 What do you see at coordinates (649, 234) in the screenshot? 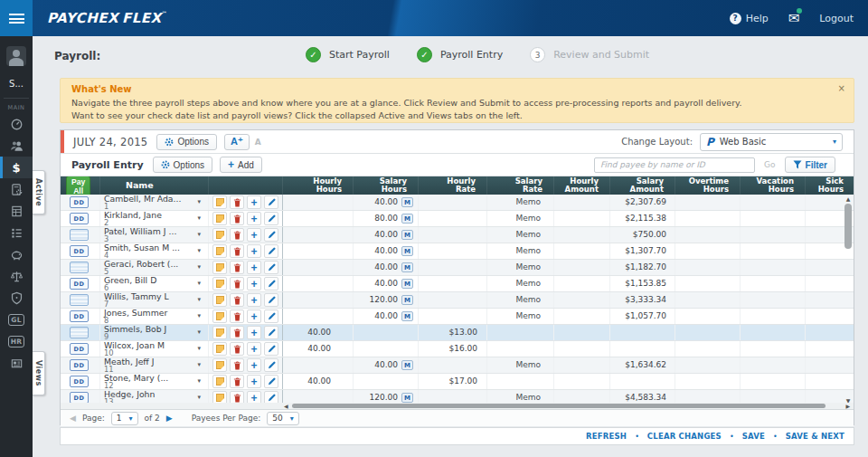
I see `salary-amount-value: $750.00` at bounding box center [649, 234].